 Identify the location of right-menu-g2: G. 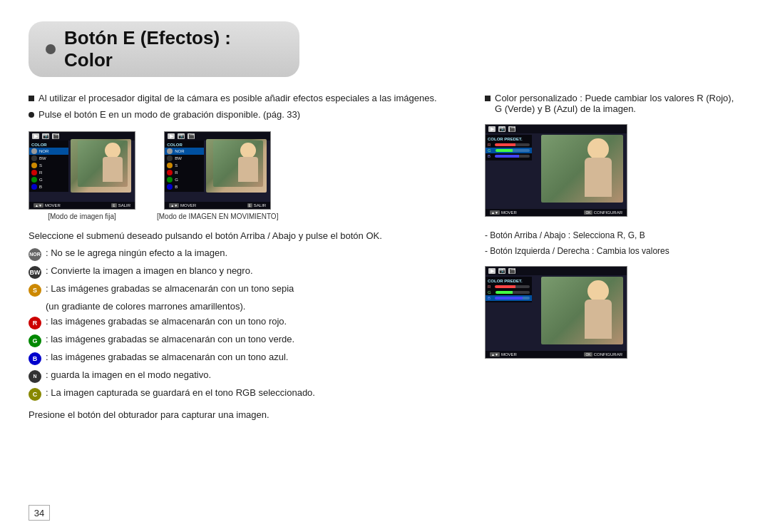
(509, 292).